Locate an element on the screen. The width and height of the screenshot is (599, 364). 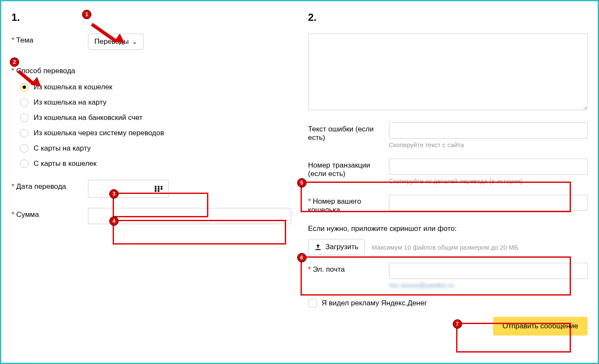
upload-icon is located at coordinates (318, 247).